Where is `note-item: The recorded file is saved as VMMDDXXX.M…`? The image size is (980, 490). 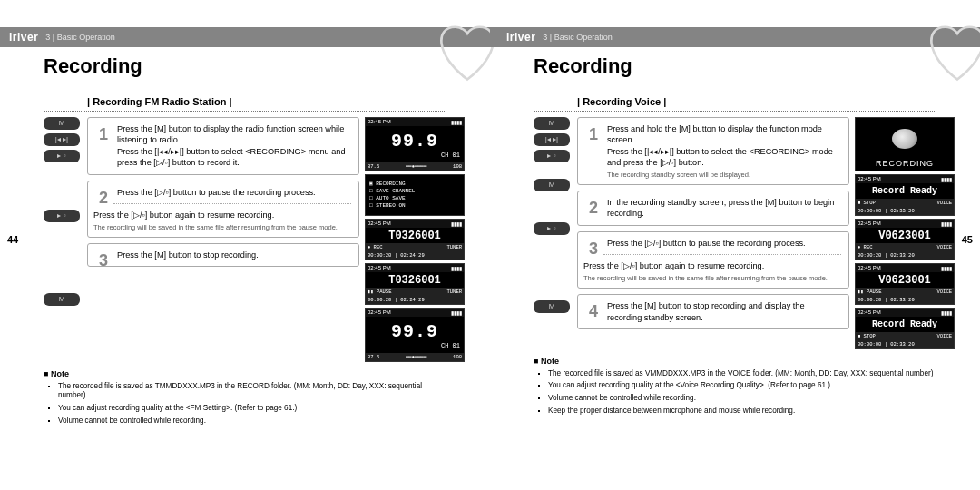 note-item: The recorded file is saved as VMMDDXXX.M… is located at coordinates (741, 374).